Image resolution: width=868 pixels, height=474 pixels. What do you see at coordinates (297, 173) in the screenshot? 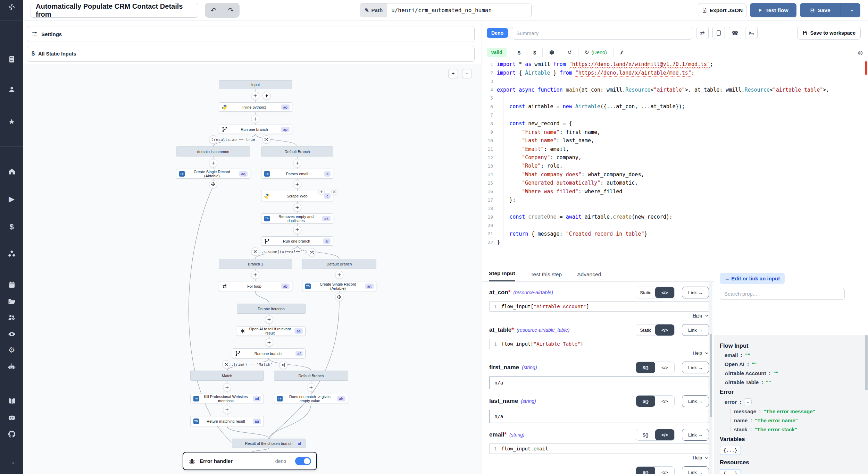
I see `flow-node-parses-email: TSParses emaila` at bounding box center [297, 173].